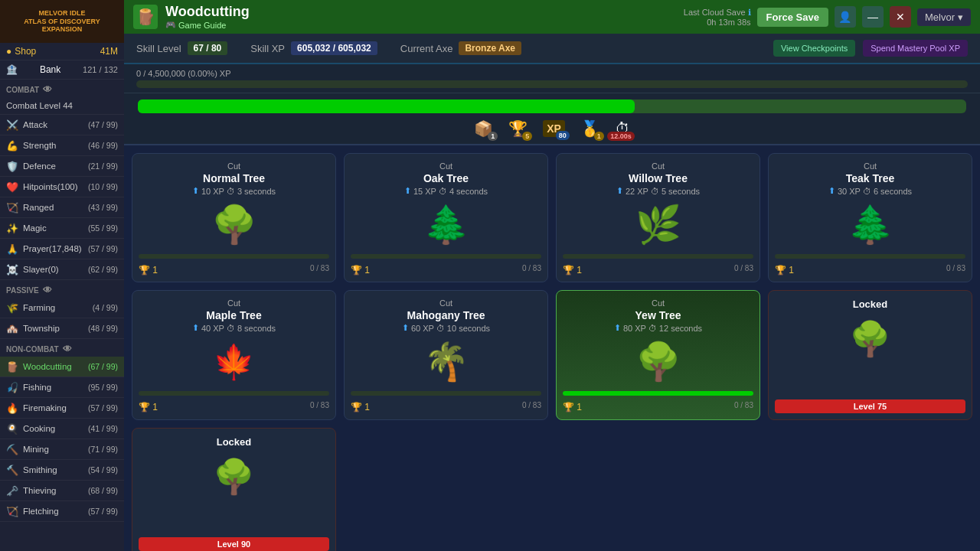 Image resolution: width=980 pixels, height=551 pixels. I want to click on willow-tree-image: 🌿, so click(658, 225).